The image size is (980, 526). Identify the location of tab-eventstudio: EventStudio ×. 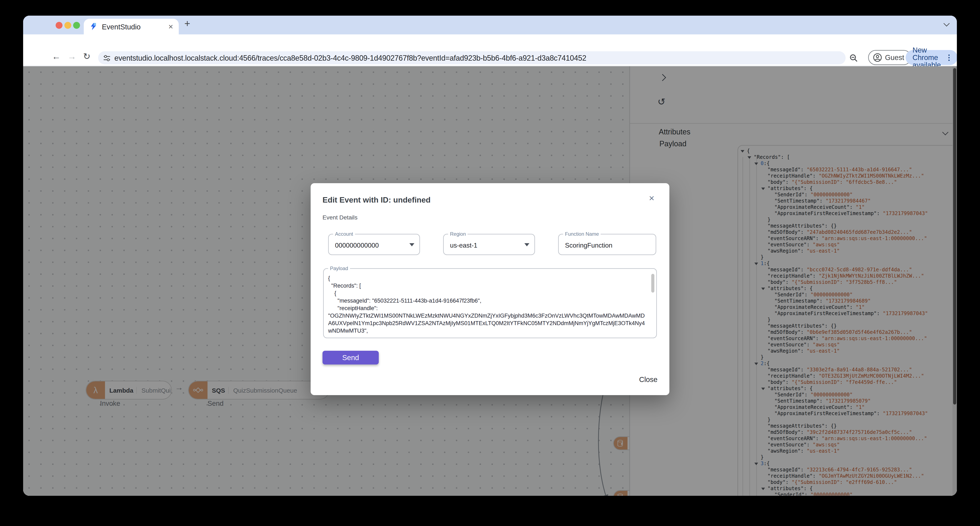
(131, 27).